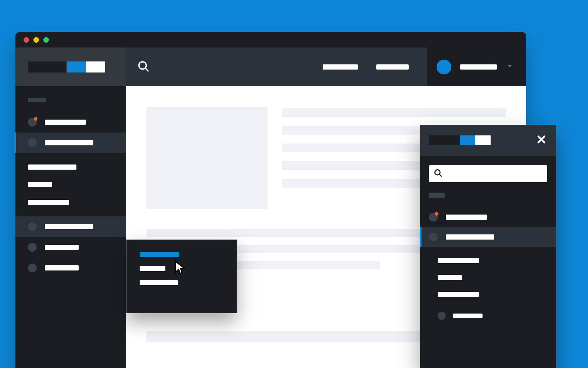 This screenshot has height=368, width=588. Describe the element at coordinates (477, 67) in the screenshot. I see `user-menu` at that location.